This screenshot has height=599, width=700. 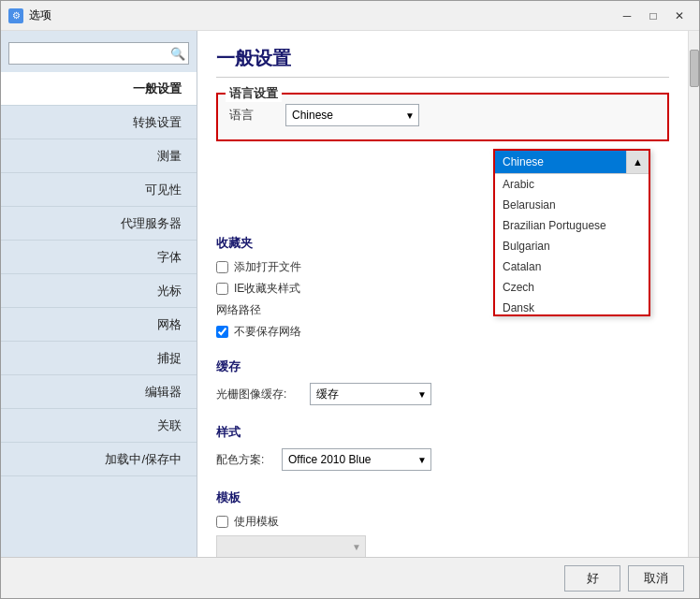 I want to click on language-select: Chinese Arabic Belarusian Brazilian Port…, so click(x=352, y=115).